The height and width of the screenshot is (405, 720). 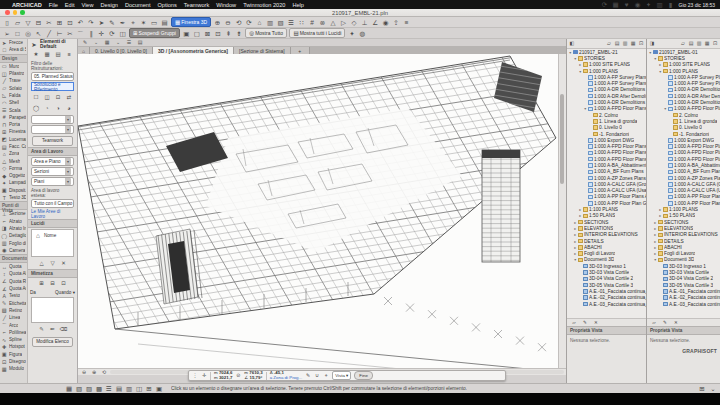 I want to click on workspace-section-header: Area di Lavoro, so click(x=52, y=152).